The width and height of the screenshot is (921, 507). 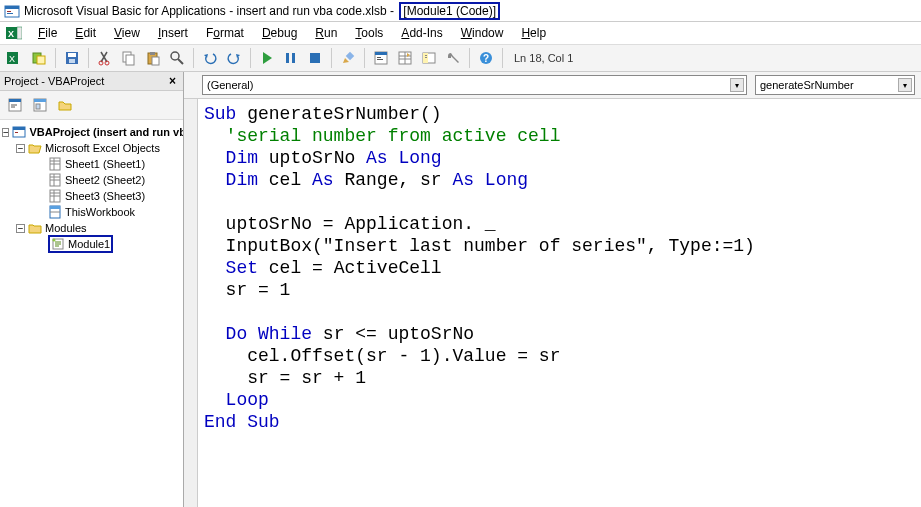 I want to click on run-button, so click(x=267, y=58).